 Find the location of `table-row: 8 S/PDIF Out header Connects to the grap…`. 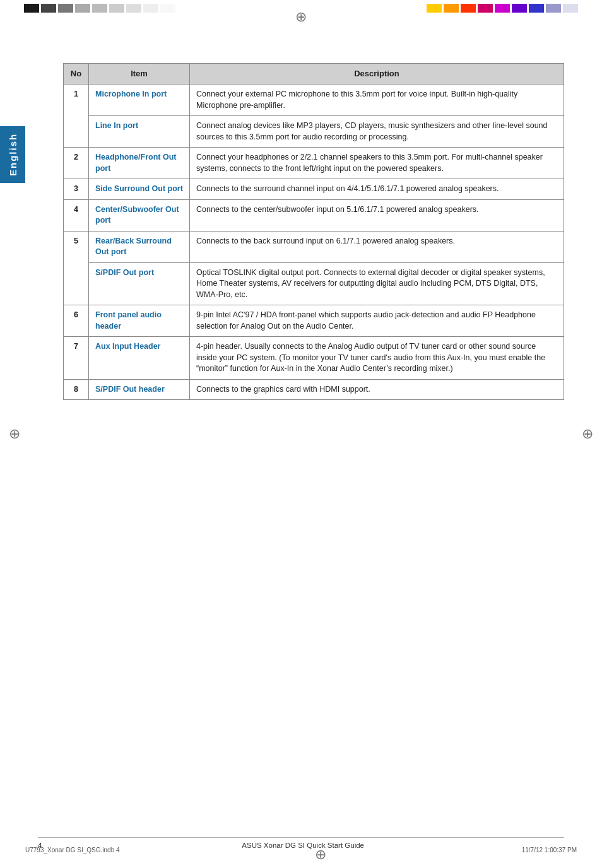

table-row: 8 S/PDIF Out header Connects to the grap… is located at coordinates (314, 390).